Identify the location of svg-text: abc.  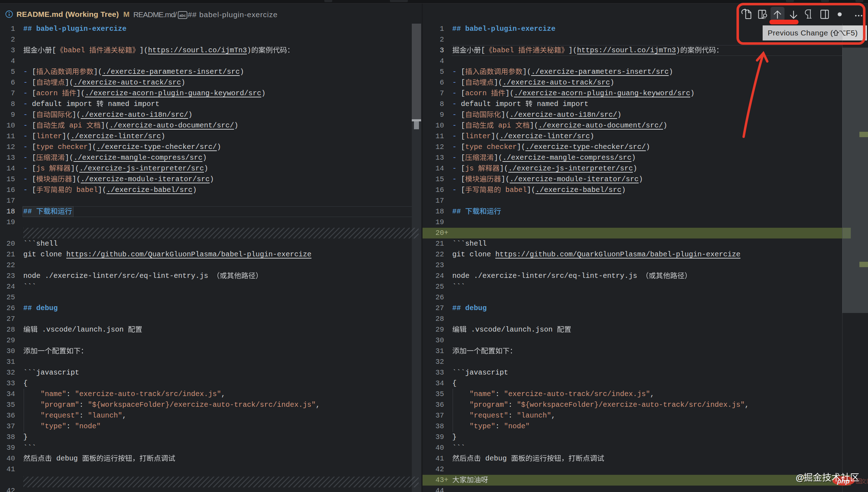
(182, 15).